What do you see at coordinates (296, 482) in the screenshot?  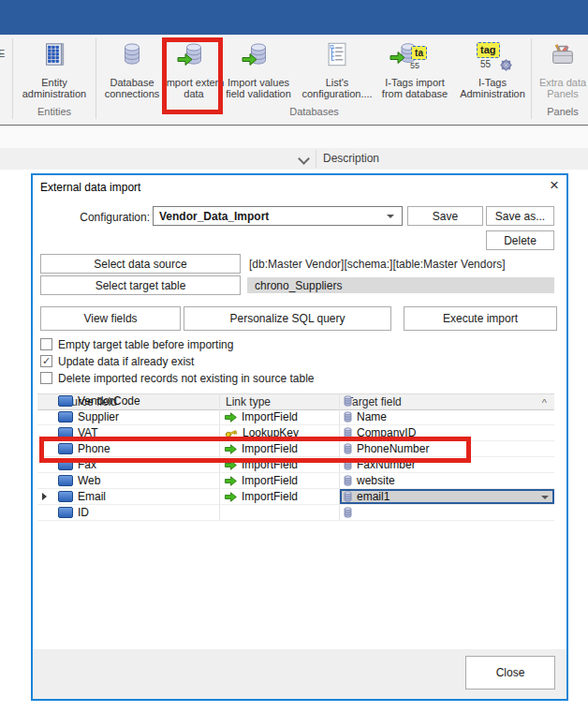 I see `table-row: WebImportFieldwebsite` at bounding box center [296, 482].